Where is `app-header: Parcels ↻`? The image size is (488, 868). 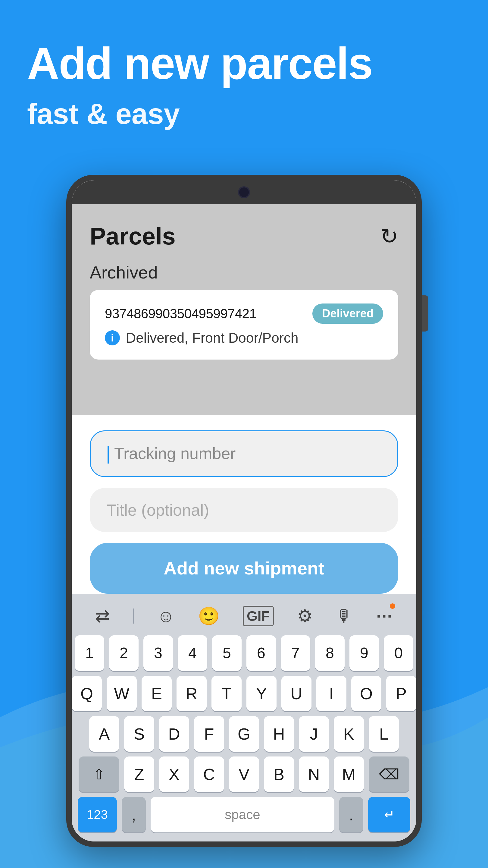 app-header: Parcels ↻ is located at coordinates (244, 236).